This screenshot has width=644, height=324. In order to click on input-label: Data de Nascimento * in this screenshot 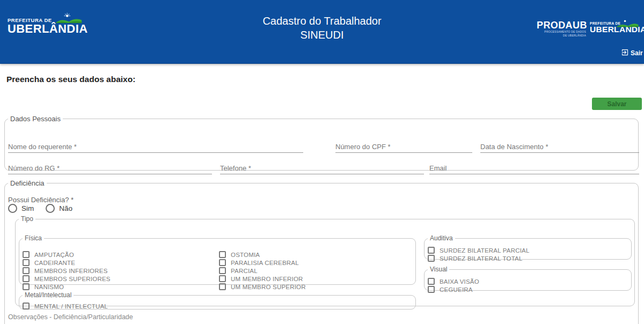, I will do `click(514, 147)`.